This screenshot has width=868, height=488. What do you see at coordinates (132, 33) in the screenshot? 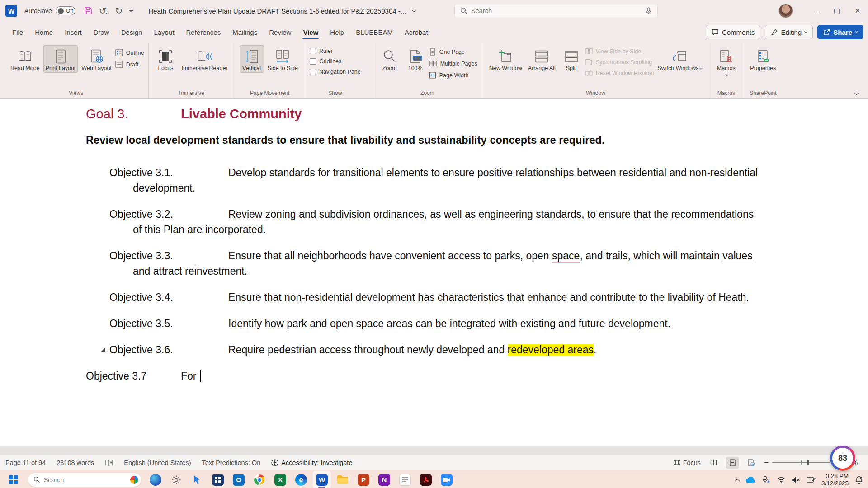
I see `tab-design: Design` at bounding box center [132, 33].